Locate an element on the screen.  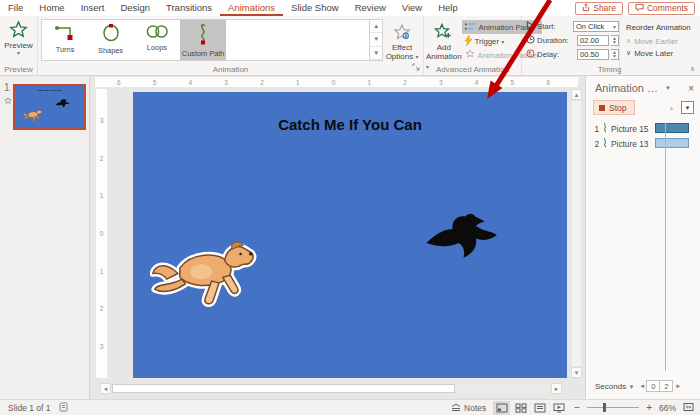
tab-file: File is located at coordinates (16, 8).